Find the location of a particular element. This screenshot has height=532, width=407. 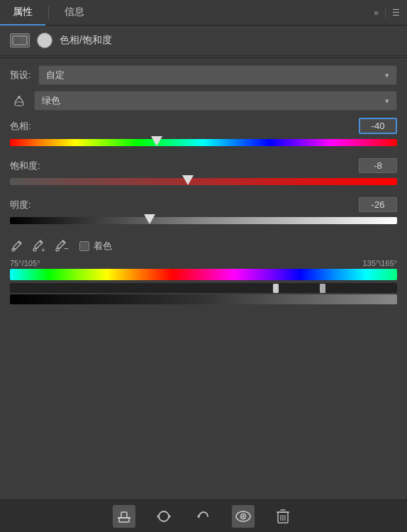

lightness-label: 明度: is located at coordinates (21, 205).